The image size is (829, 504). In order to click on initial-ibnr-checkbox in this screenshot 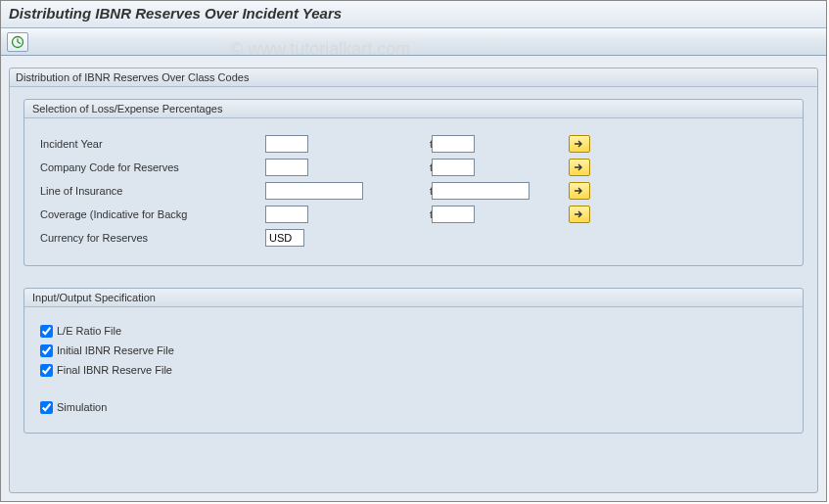, I will do `click(47, 350)`.